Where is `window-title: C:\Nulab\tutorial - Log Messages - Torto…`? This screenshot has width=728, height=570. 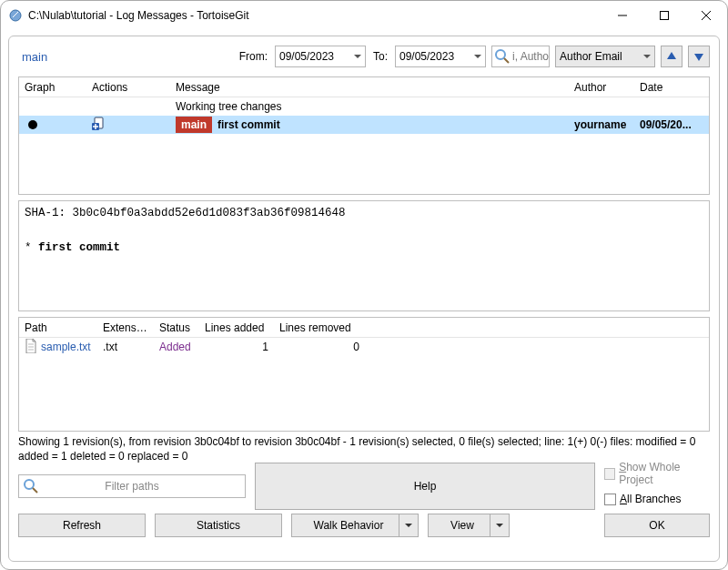
window-title: C:\Nulab\tutorial - Log Messages - Torto… is located at coordinates (315, 15).